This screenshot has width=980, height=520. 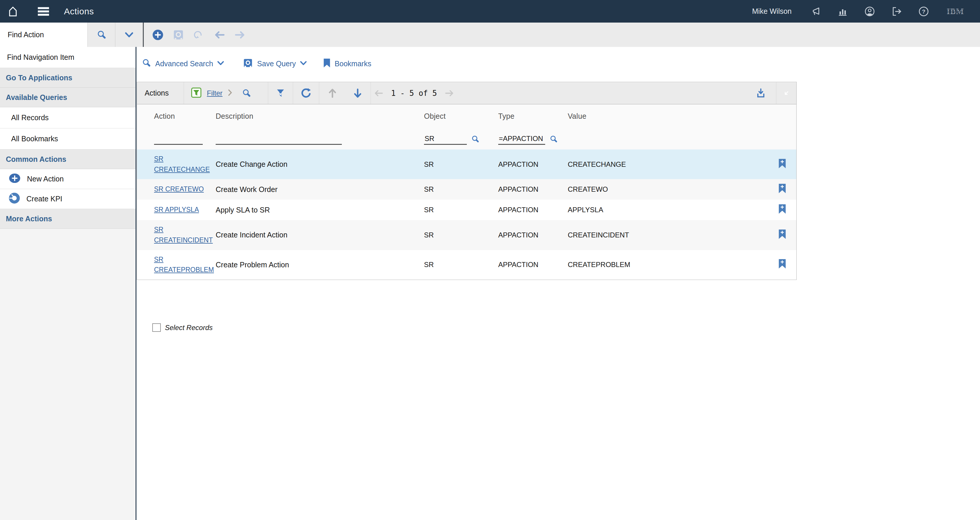 What do you see at coordinates (68, 57) in the screenshot?
I see `find-navigation-item: Find Navigation Item` at bounding box center [68, 57].